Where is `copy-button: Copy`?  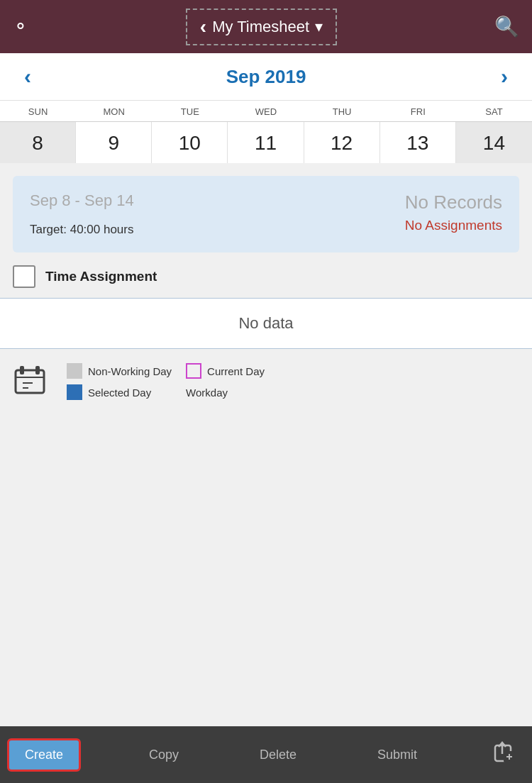
copy-button: Copy is located at coordinates (164, 755).